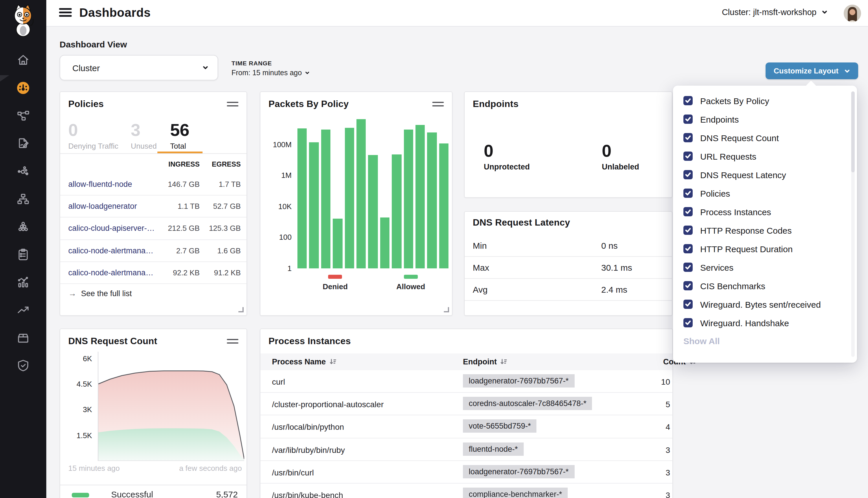 This screenshot has height=498, width=868. What do you see at coordinates (335, 277) in the screenshot?
I see `denied-swatch` at bounding box center [335, 277].